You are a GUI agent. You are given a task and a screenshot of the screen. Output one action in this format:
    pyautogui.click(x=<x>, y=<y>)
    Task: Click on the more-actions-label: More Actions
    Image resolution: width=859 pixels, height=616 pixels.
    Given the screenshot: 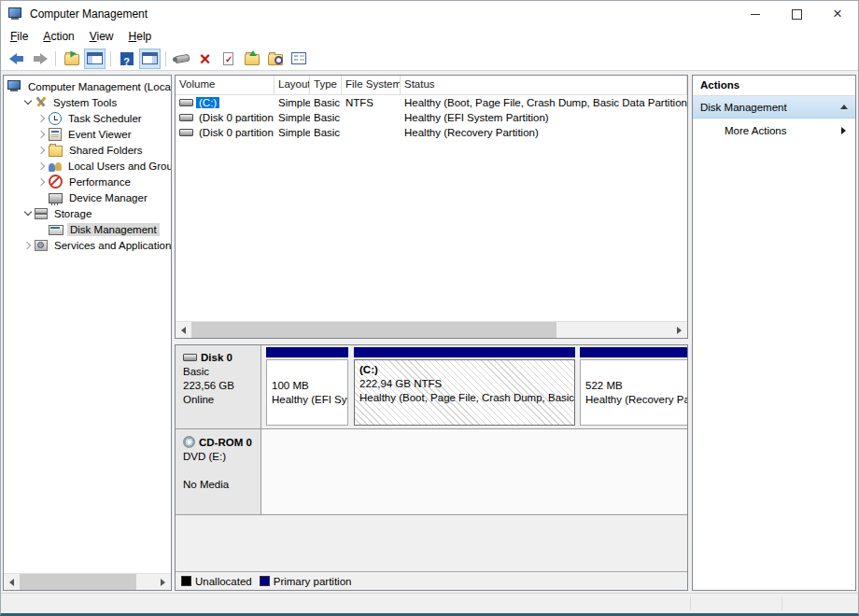 What is the action you would take?
    pyautogui.click(x=755, y=131)
    